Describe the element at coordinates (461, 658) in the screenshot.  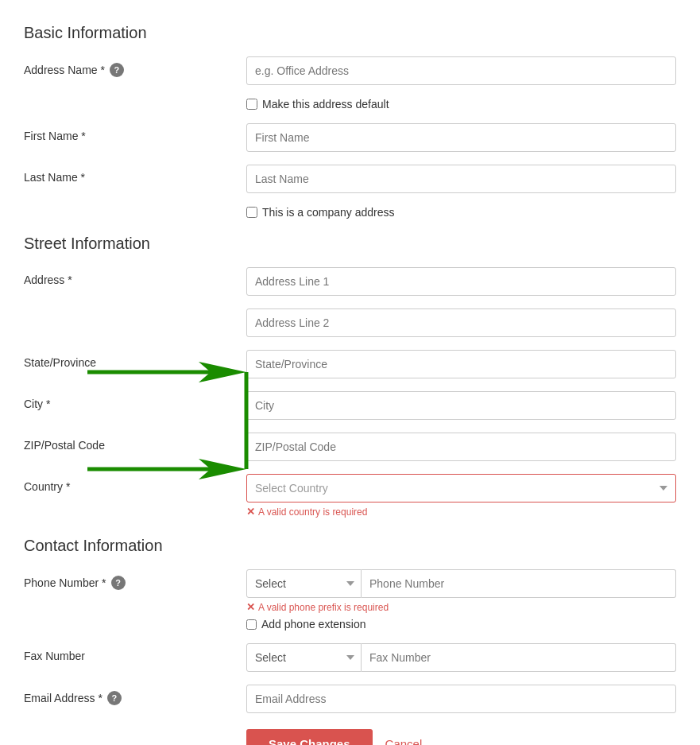
I see `fax-number-control: Select` at that location.